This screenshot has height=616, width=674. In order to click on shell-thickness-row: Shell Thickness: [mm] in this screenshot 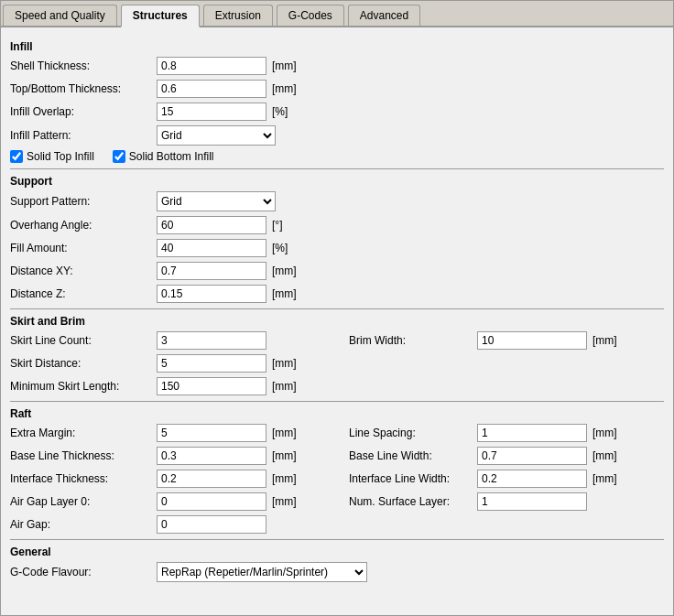, I will do `click(337, 66)`.